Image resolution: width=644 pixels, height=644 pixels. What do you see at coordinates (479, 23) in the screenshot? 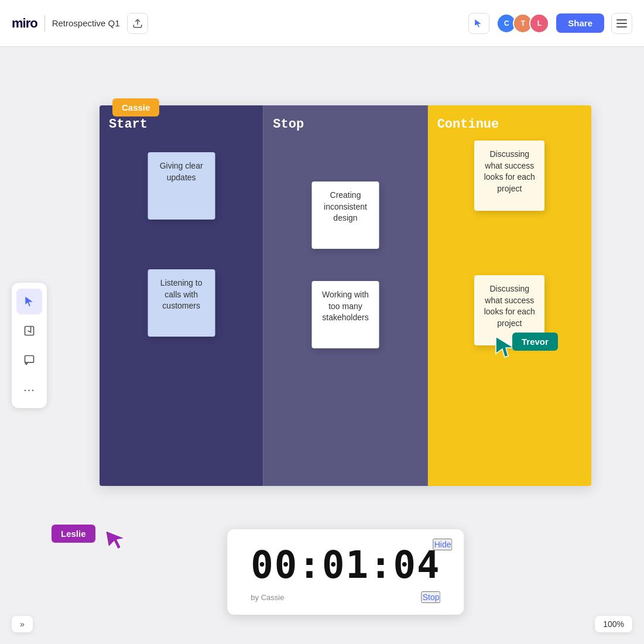
I see `cursor-icon-button` at bounding box center [479, 23].